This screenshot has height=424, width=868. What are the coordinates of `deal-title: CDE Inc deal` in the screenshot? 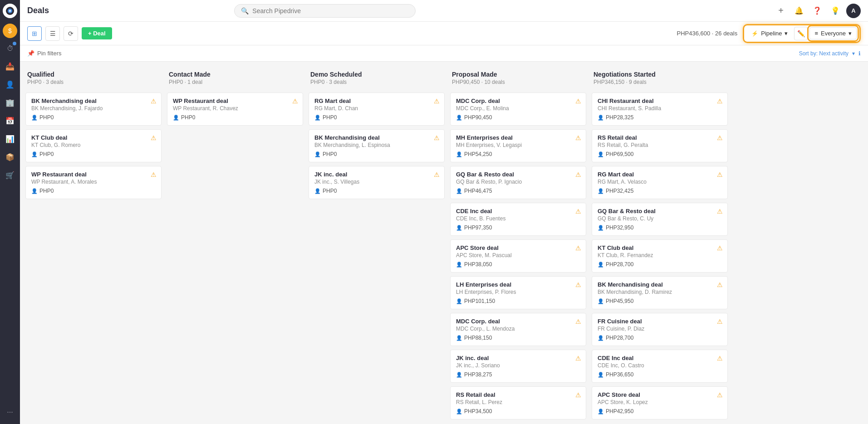 It's located at (660, 358).